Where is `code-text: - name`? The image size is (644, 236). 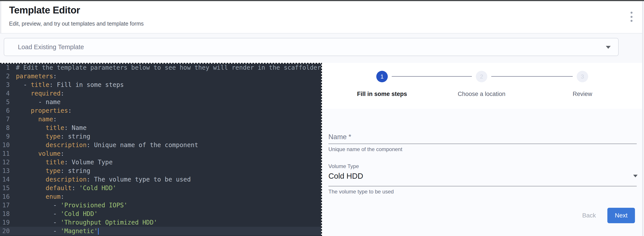
code-text: - name is located at coordinates (38, 102).